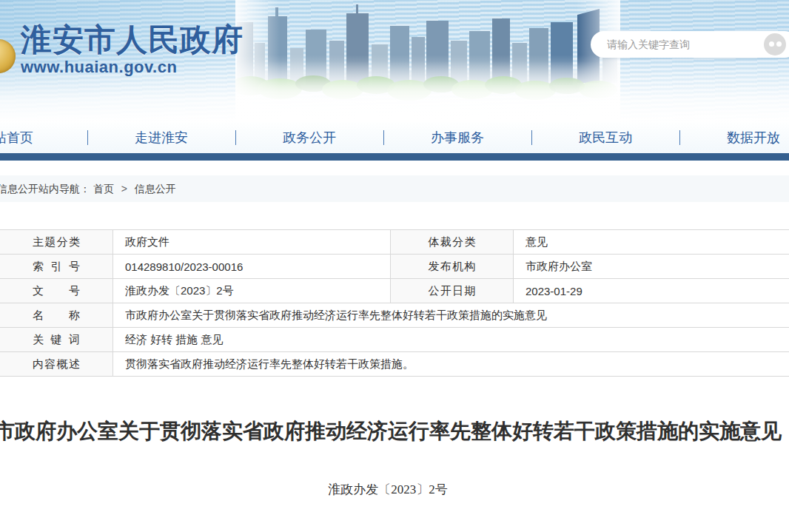  I want to click on nav-item-about-huaian: 走进淮安, so click(161, 138).